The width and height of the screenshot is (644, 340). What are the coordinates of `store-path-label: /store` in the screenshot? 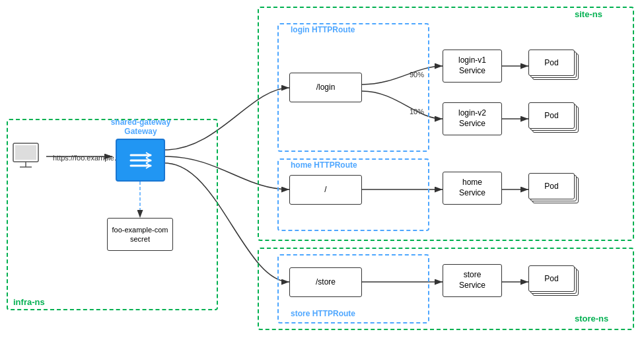 It's located at (326, 283).